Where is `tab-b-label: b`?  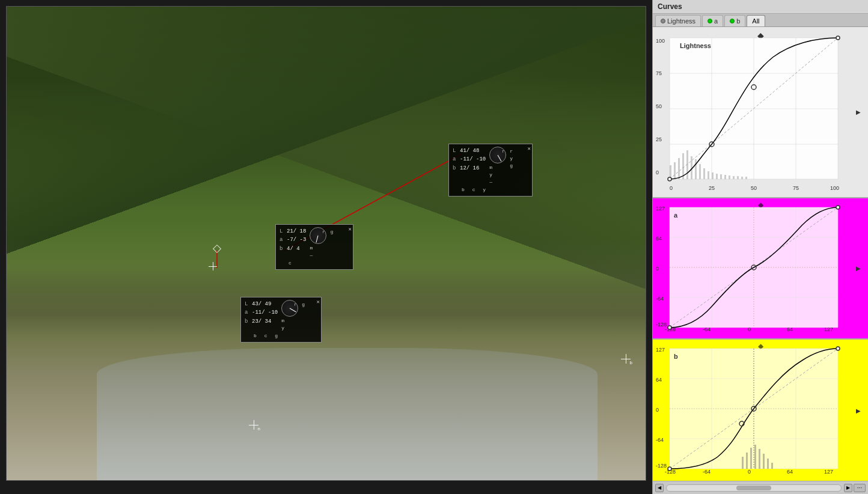
tab-b-label: b is located at coordinates (738, 21).